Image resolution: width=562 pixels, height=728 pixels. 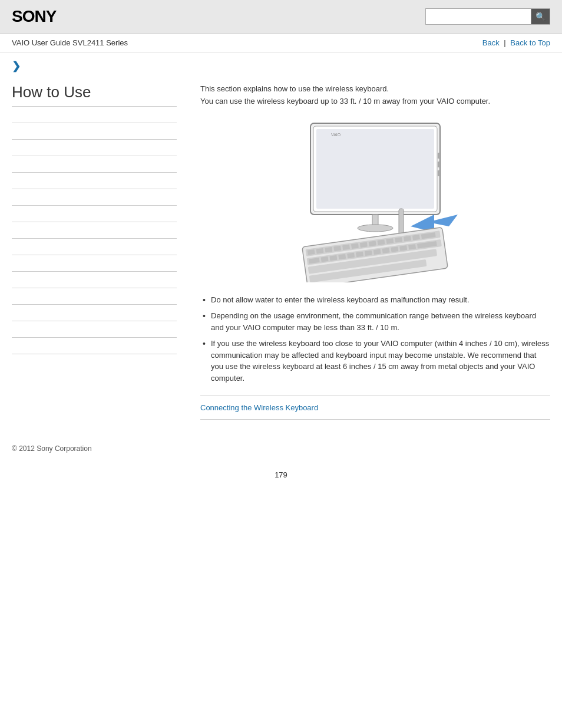 What do you see at coordinates (259, 408) in the screenshot?
I see `connecting-keyboard-link: Connecting the Wireless Keyboard` at bounding box center [259, 408].